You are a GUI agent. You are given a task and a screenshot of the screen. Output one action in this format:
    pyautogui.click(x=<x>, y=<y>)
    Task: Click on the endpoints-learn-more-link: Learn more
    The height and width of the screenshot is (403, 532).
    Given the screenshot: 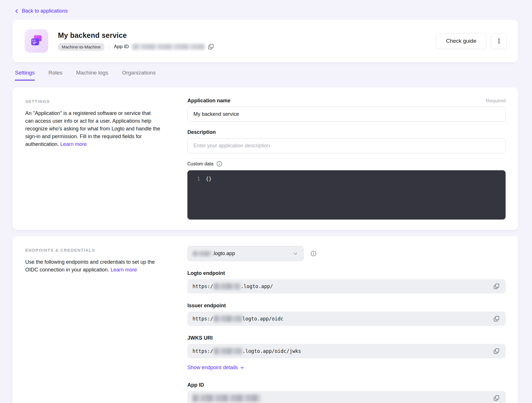 What is the action you would take?
    pyautogui.click(x=124, y=270)
    